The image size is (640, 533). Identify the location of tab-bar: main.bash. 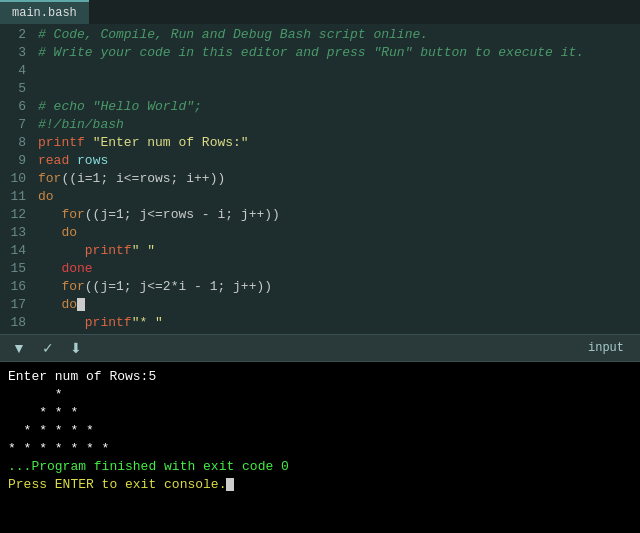
(320, 12).